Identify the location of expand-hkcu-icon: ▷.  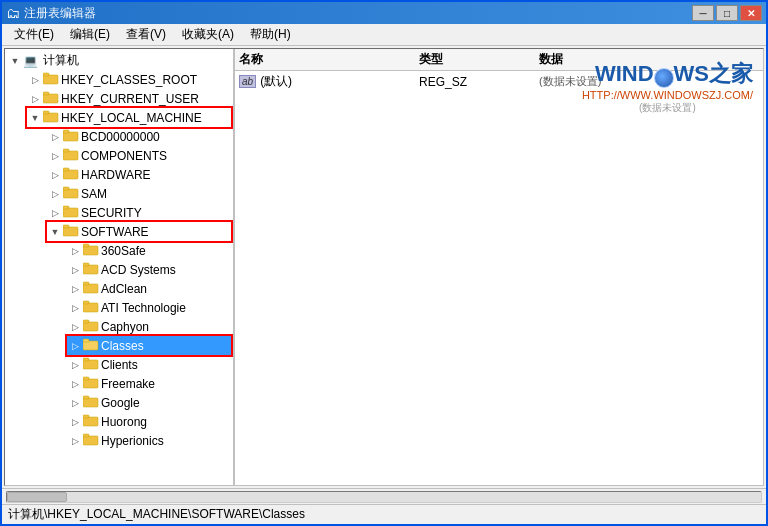
(35, 99).